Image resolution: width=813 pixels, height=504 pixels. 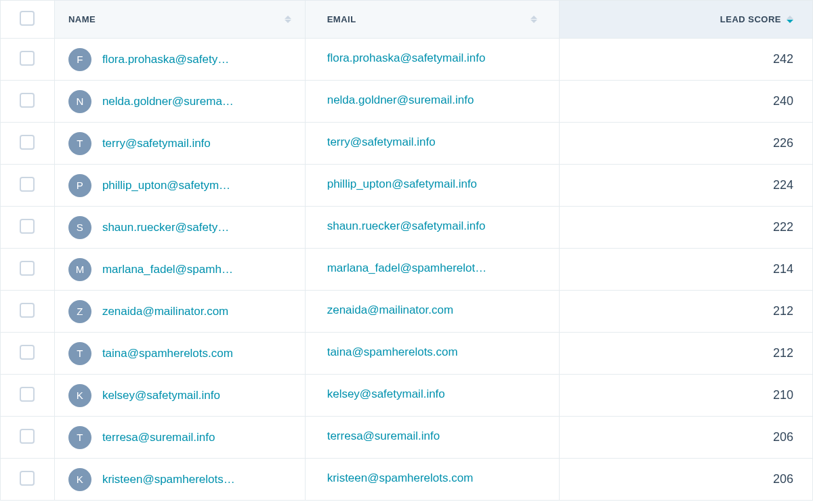 What do you see at coordinates (383, 436) in the screenshot?
I see `contact-email-link: terresa@suremail.info` at bounding box center [383, 436].